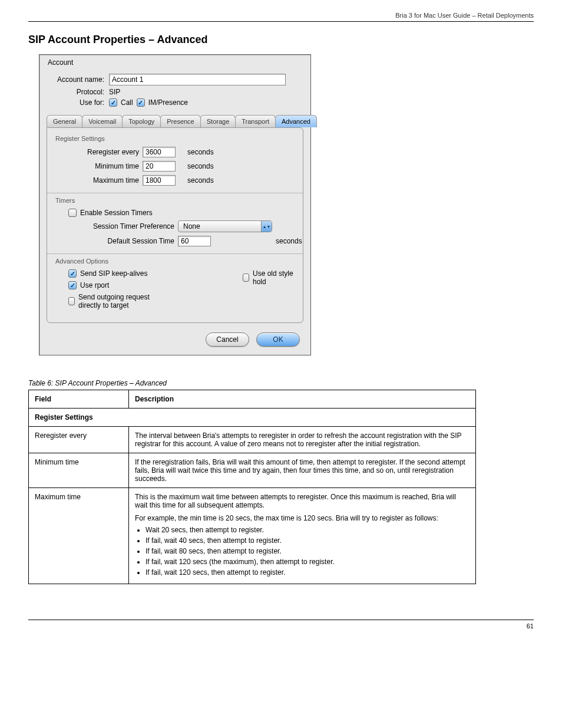 The width and height of the screenshot is (562, 728). Describe the element at coordinates (175, 261) in the screenshot. I see `advanced-options-heading: Advanced Options` at that location.